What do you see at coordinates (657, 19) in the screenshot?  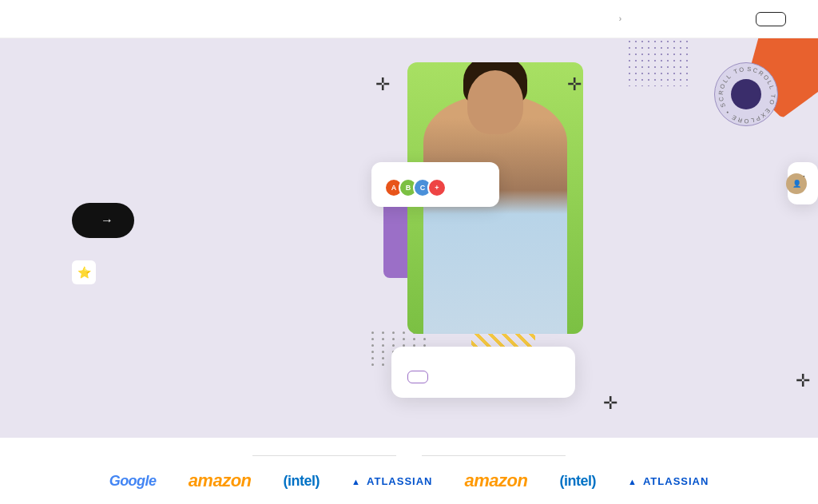 I see `nav-item-about` at bounding box center [657, 19].